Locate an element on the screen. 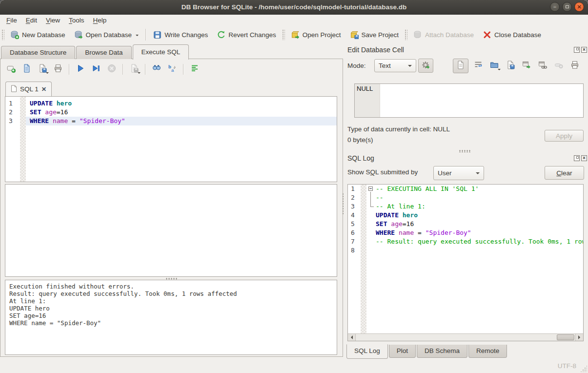 The image size is (588, 373). open-sql-tab-button is located at coordinates (11, 69).